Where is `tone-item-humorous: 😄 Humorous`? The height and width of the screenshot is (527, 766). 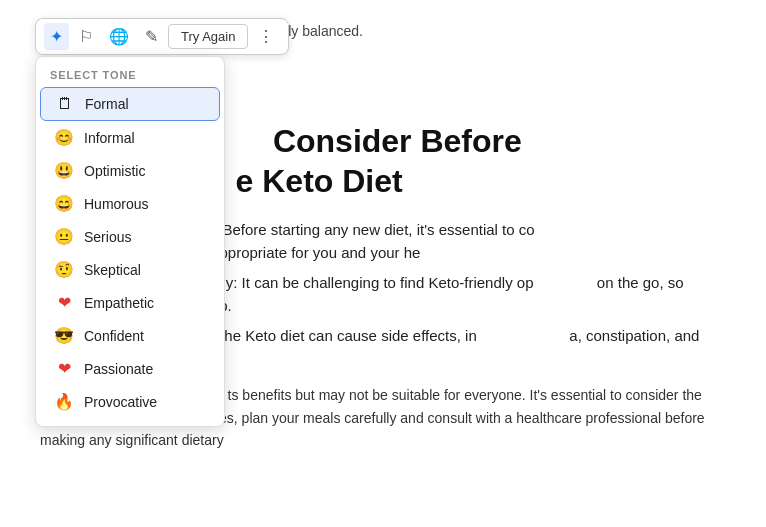 tone-item-humorous: 😄 Humorous is located at coordinates (130, 204).